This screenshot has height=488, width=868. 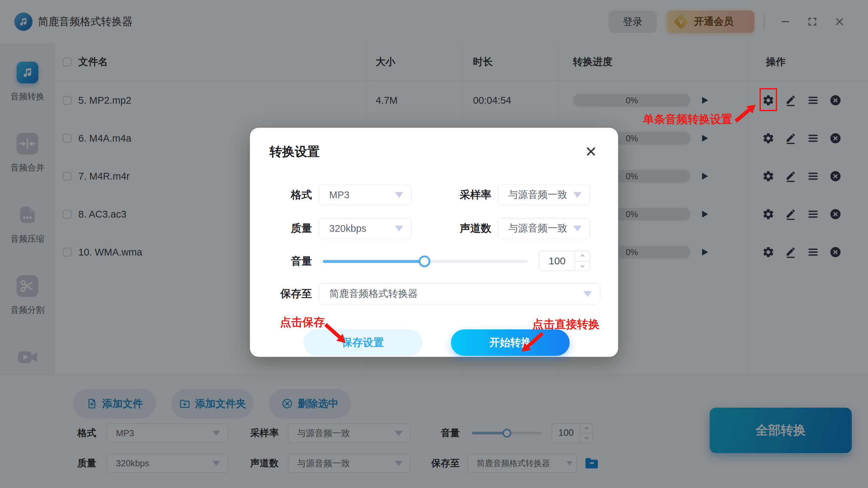 What do you see at coordinates (544, 195) in the screenshot?
I see `modal-sample-rate-dropdown: 与源音频一致` at bounding box center [544, 195].